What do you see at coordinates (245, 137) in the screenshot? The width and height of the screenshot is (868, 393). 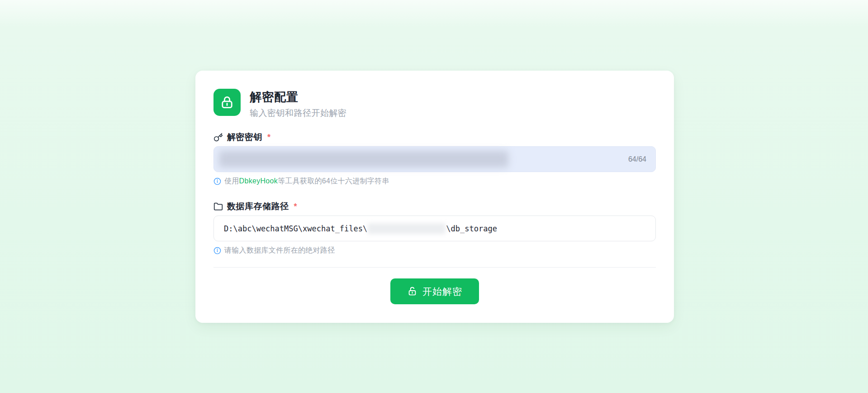 I see `decrypt-key-label-text: 解密密钥` at bounding box center [245, 137].